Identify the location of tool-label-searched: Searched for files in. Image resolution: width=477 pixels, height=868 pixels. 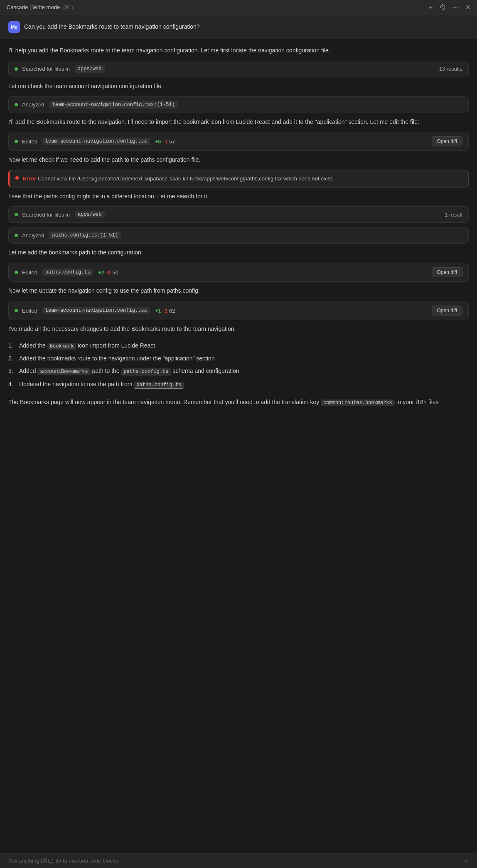
(46, 69).